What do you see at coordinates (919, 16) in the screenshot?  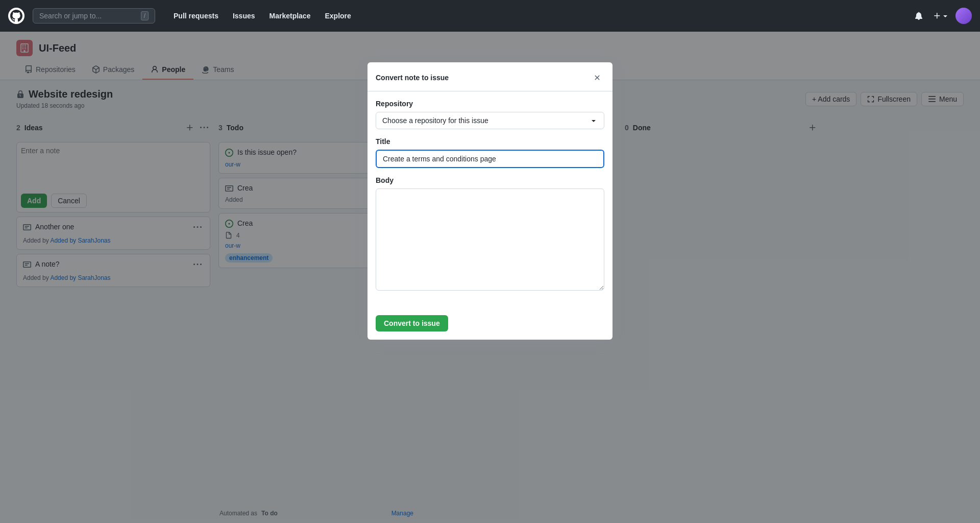 I see `notifications-button` at bounding box center [919, 16].